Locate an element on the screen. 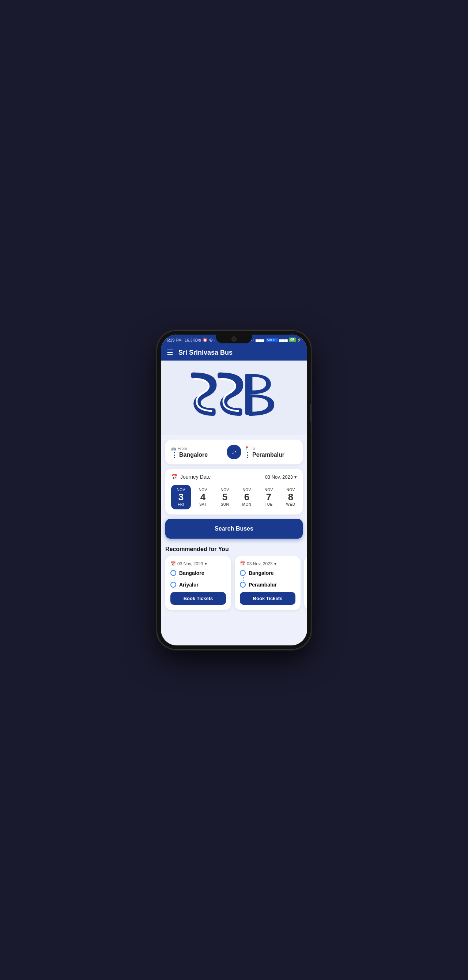 The height and width of the screenshot is (980, 468). calendar-icon: 📅 is located at coordinates (174, 477).